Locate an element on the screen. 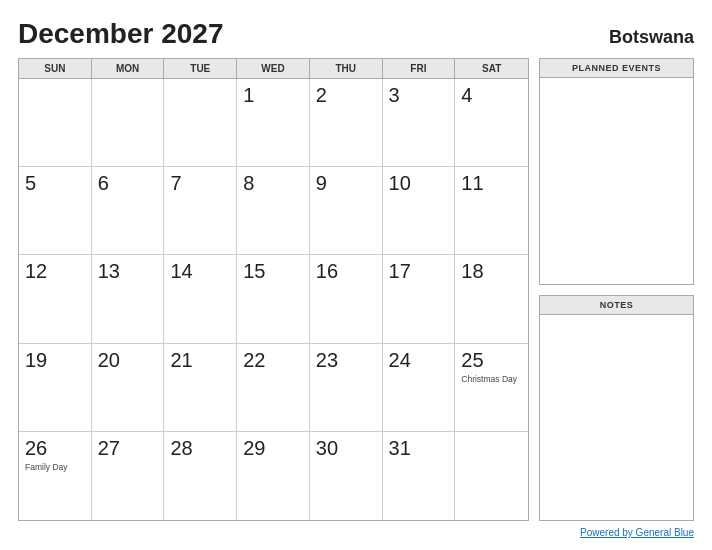  notes-panel: NOTES is located at coordinates (616, 408).